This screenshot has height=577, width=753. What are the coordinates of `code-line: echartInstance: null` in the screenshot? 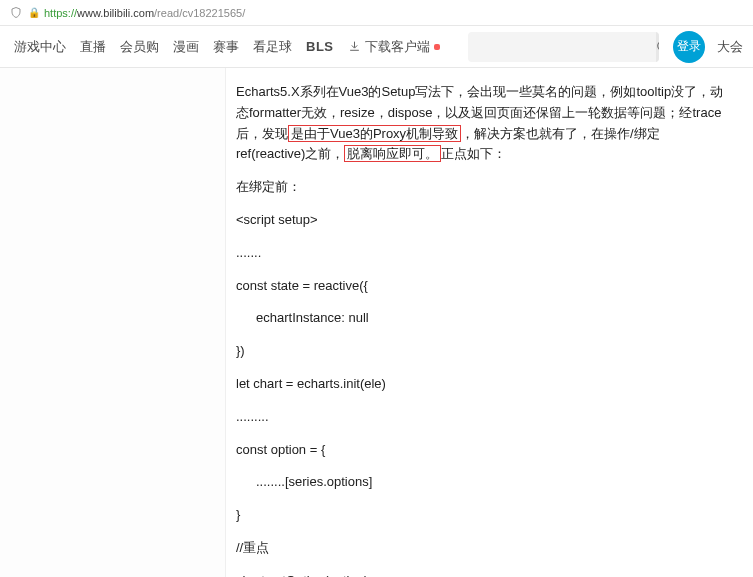 It's located at (482, 318).